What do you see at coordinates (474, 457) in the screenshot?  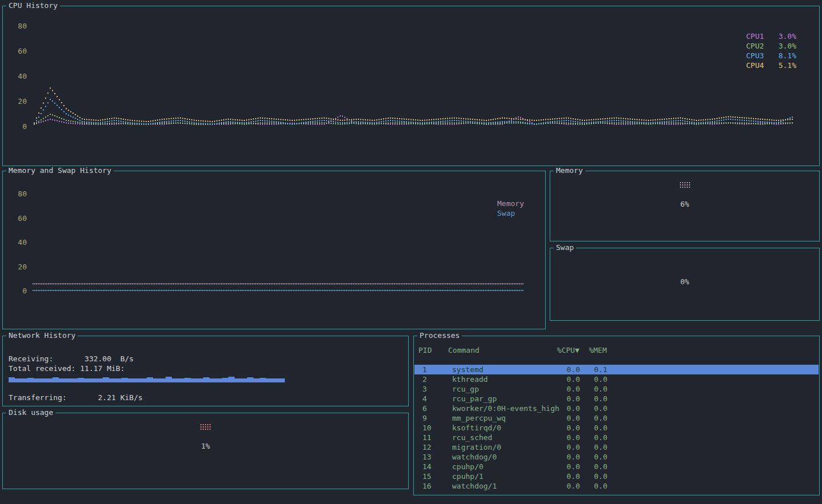 I see `process-cmd: watchdog/0` at bounding box center [474, 457].